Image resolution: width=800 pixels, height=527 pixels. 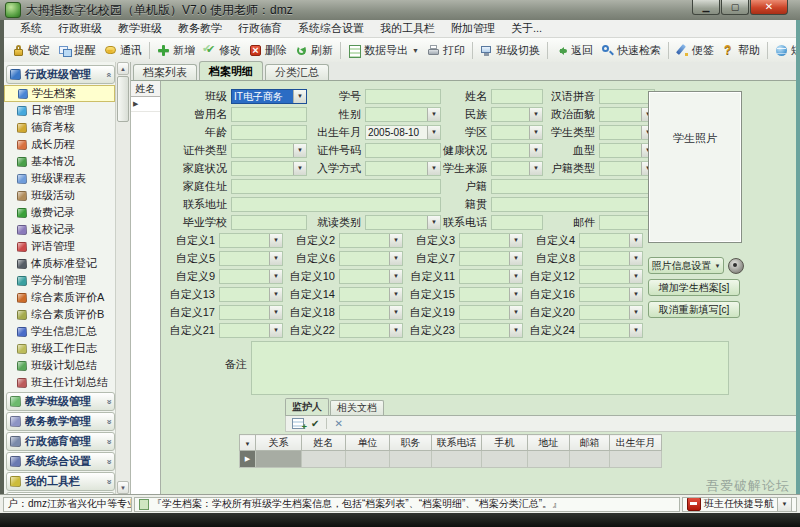 What do you see at coordinates (122, 278) in the screenshot?
I see `sidebar-scrollbar: ▲ ▼` at bounding box center [122, 278].